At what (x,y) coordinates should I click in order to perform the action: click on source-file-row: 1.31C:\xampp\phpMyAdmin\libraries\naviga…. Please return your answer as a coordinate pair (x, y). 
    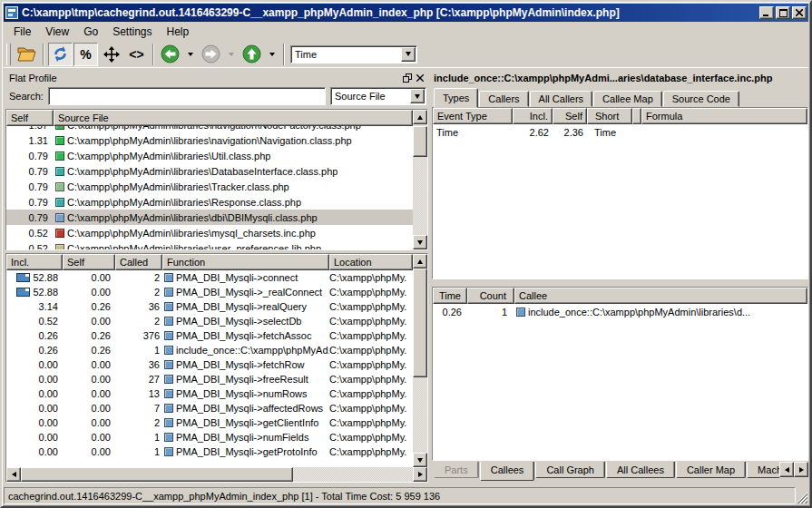
    Looking at the image, I should click on (210, 140).